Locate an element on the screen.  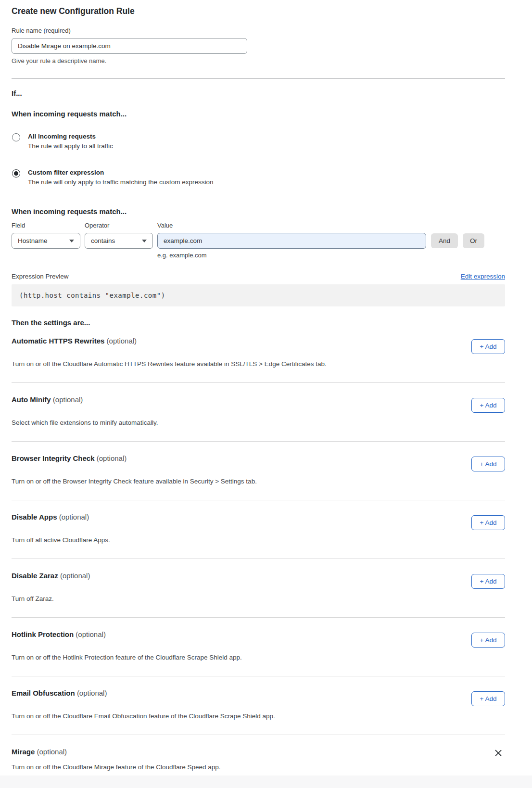
setting-title: Automatic HTTPS Rewrites is located at coordinates (58, 341).